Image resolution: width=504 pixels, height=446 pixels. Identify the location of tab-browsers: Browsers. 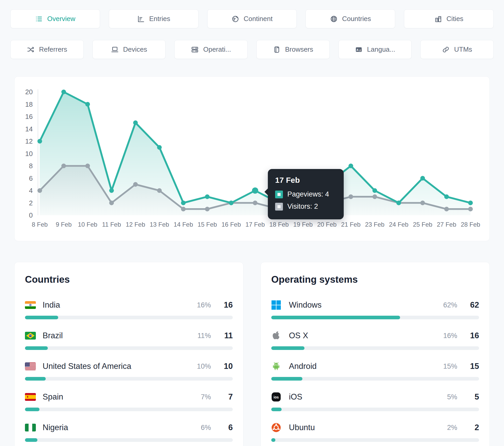
(293, 49).